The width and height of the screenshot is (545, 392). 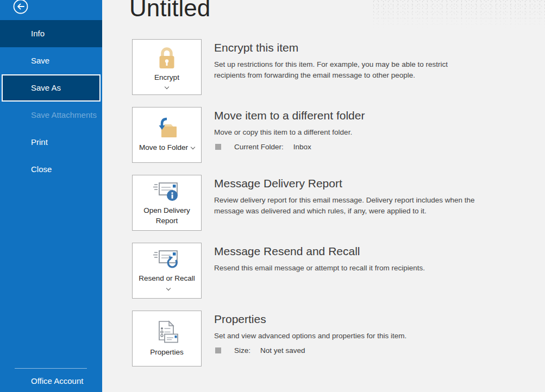 What do you see at coordinates (310, 319) in the screenshot?
I see `section-title: Properties` at bounding box center [310, 319].